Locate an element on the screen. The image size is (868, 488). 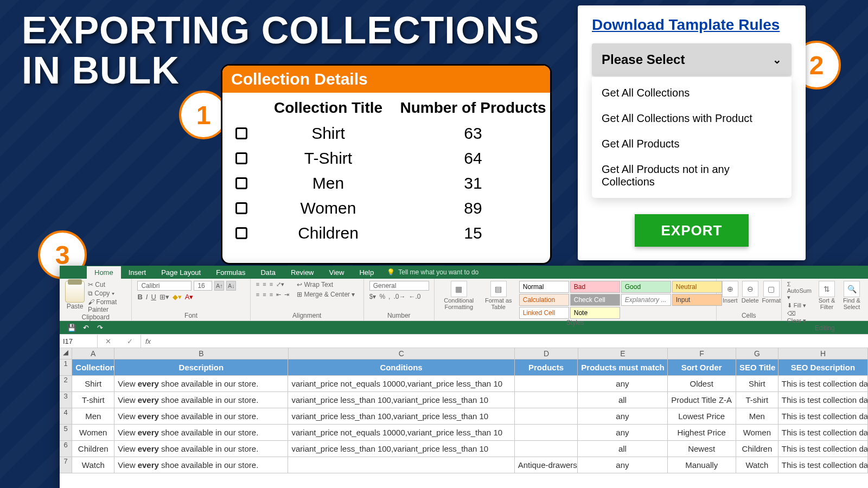
table-cell: Women is located at coordinates (93, 433).